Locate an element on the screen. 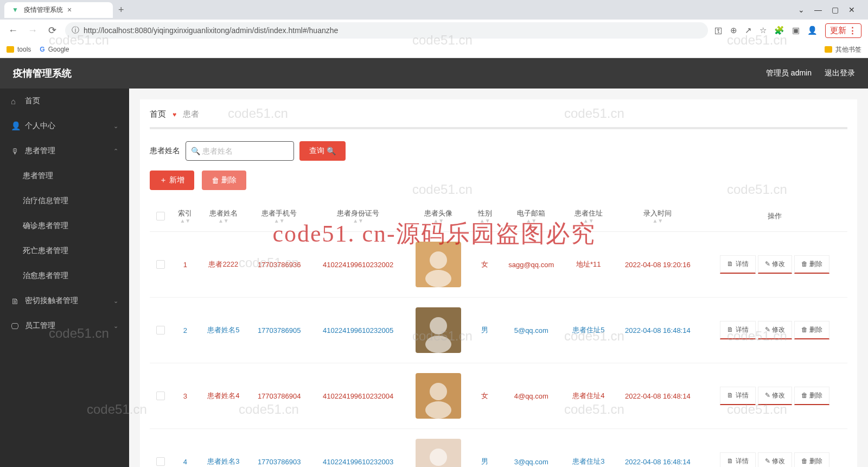 This screenshot has height=467, width=868. th-index: 索引▲▼ is located at coordinates (186, 216).